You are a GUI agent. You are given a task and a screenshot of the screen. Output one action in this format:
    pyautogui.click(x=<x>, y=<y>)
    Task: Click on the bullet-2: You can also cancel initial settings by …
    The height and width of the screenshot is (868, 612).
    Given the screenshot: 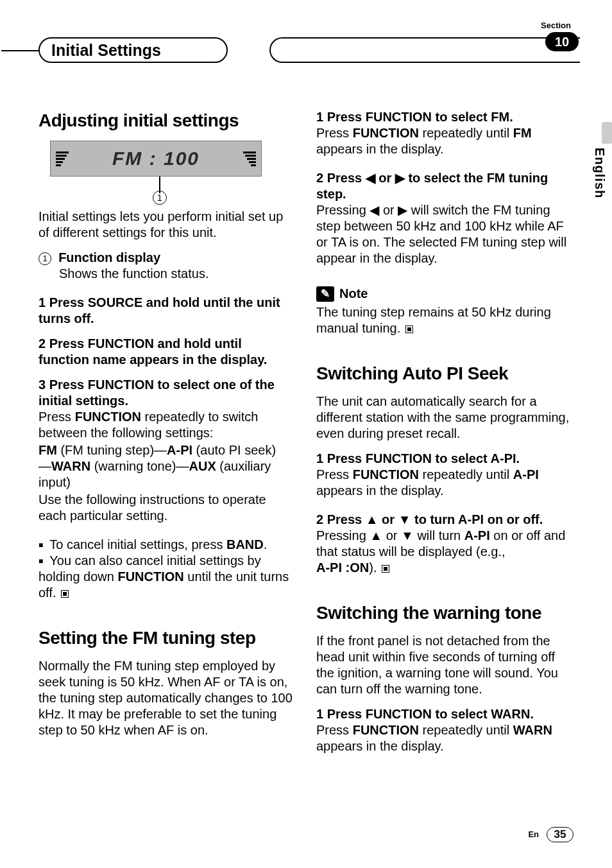 What is the action you would take?
    pyautogui.click(x=167, y=577)
    